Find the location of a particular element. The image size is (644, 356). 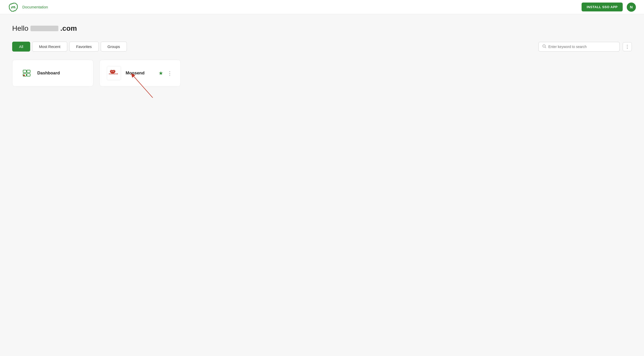

search-icon is located at coordinates (544, 47).